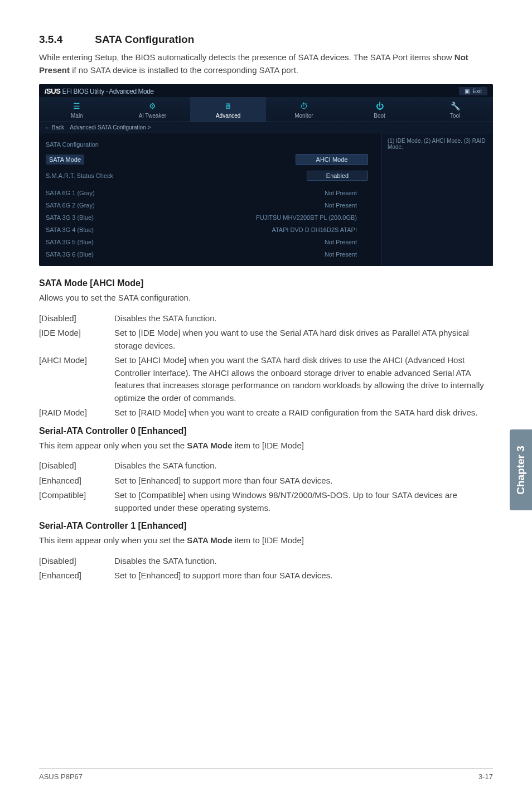 This screenshot has height=802, width=532. What do you see at coordinates (153, 109) in the screenshot?
I see `tab-ai-tweaker: ⚙ Ai Tweaker` at bounding box center [153, 109].